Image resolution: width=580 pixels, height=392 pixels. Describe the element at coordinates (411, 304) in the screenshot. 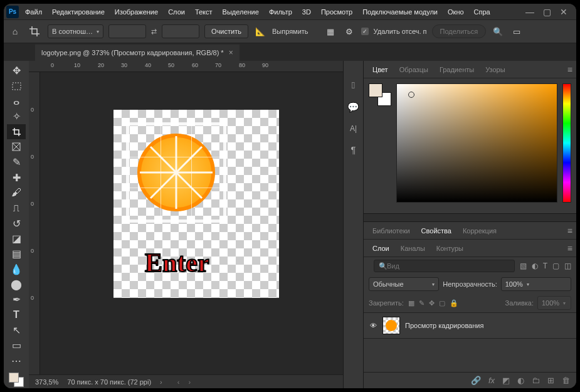

I see `lock-pixels-icon: ▩` at that location.